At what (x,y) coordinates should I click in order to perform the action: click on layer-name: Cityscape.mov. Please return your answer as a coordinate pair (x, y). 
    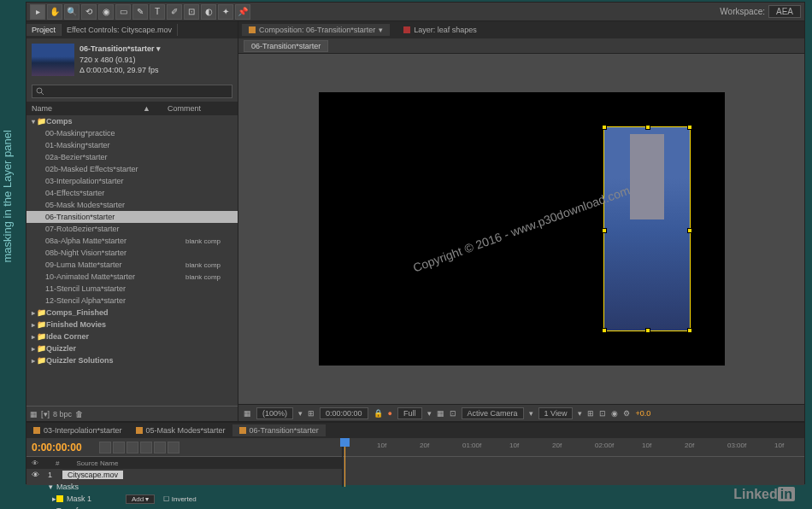
    Looking at the image, I should click on (92, 475).